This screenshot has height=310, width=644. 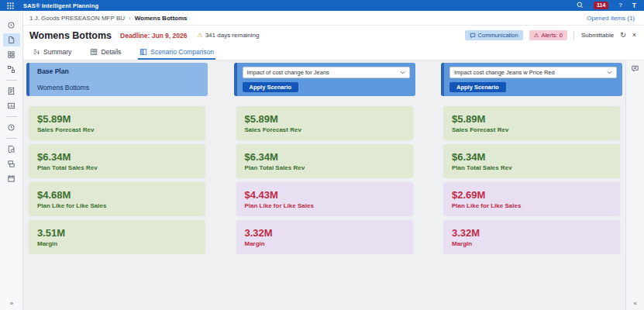 What do you see at coordinates (117, 79) in the screenshot?
I see `base-plan-card: Base Plan Womens Bottoms` at bounding box center [117, 79].